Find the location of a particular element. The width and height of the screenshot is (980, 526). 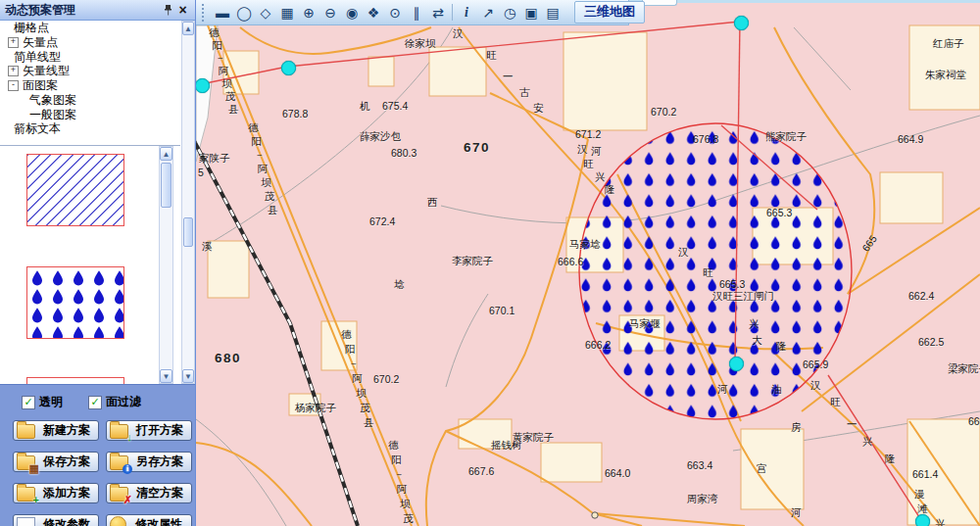

toolbar-icons: ▬◯◇▦⊕⊖◉❖⊙∥⇄i↗◷▣▤ is located at coordinates (388, 13).